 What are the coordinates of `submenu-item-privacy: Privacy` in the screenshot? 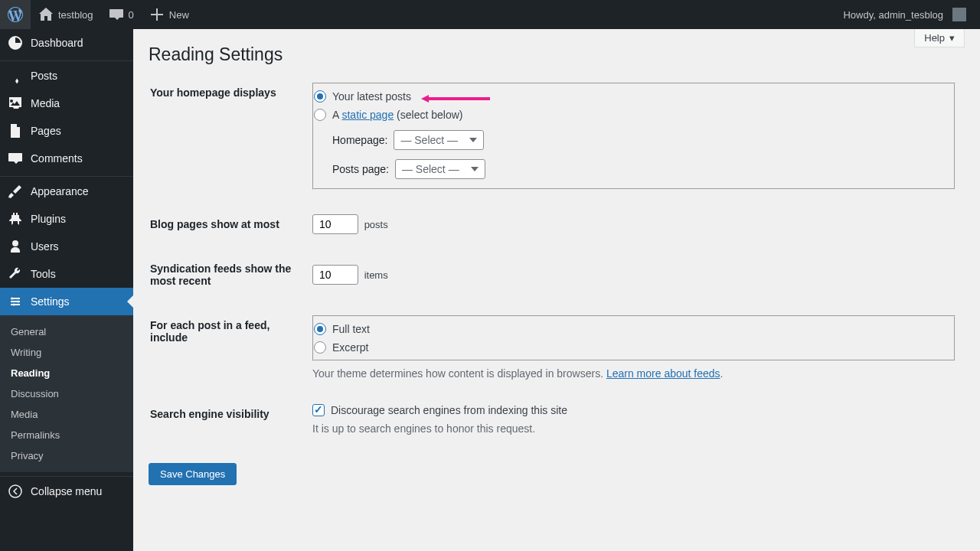 It's located at (67, 456).